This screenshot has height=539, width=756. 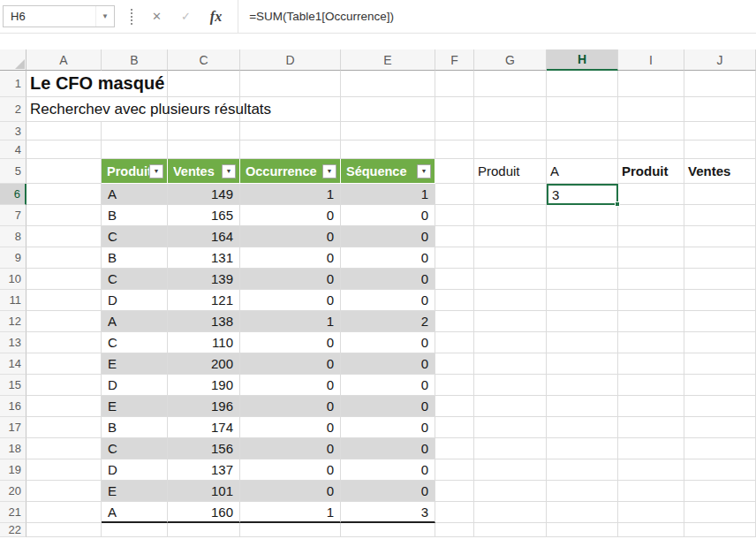 I want to click on cell-H11, so click(x=583, y=300).